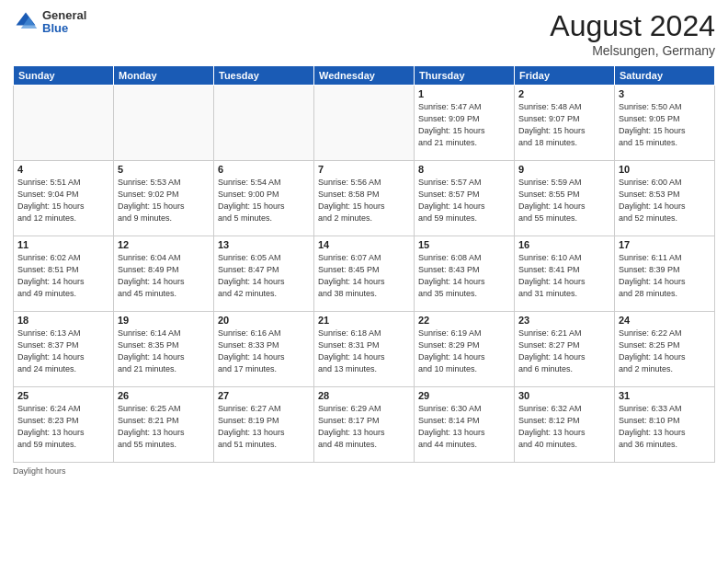 This screenshot has width=728, height=563. What do you see at coordinates (464, 245) in the screenshot?
I see `day-number: 15` at bounding box center [464, 245].